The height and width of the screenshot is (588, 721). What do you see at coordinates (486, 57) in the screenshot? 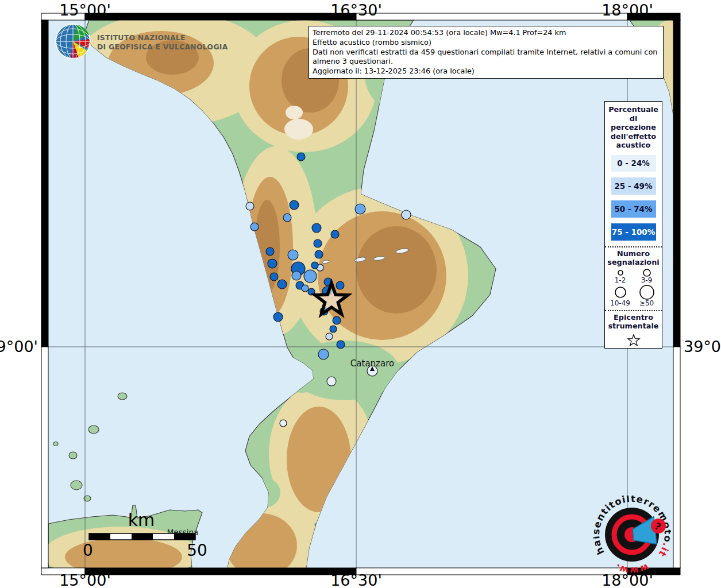
I see `info-line-source: Dati non verificati estratti da 459 ques…` at bounding box center [486, 57].